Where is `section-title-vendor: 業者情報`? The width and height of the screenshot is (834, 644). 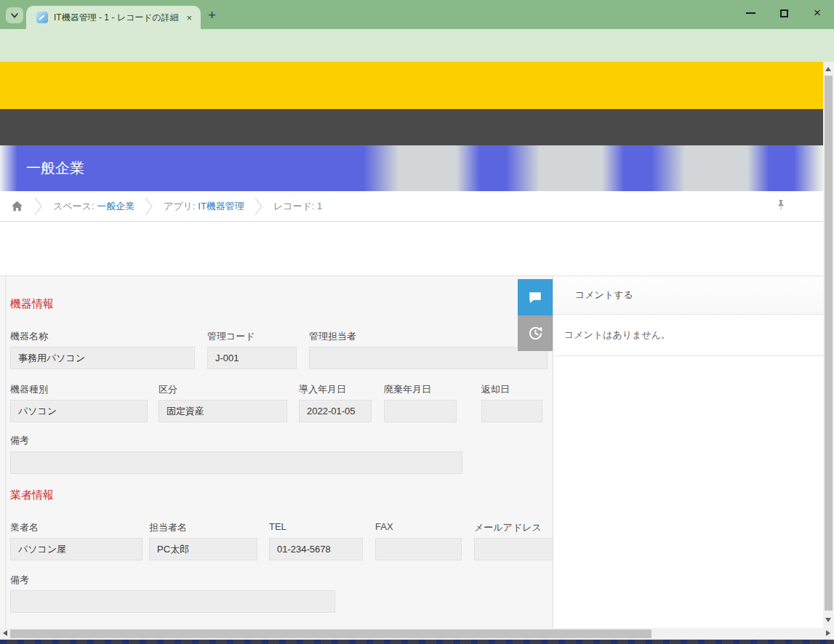
section-title-vendor: 業者情報 is located at coordinates (32, 496).